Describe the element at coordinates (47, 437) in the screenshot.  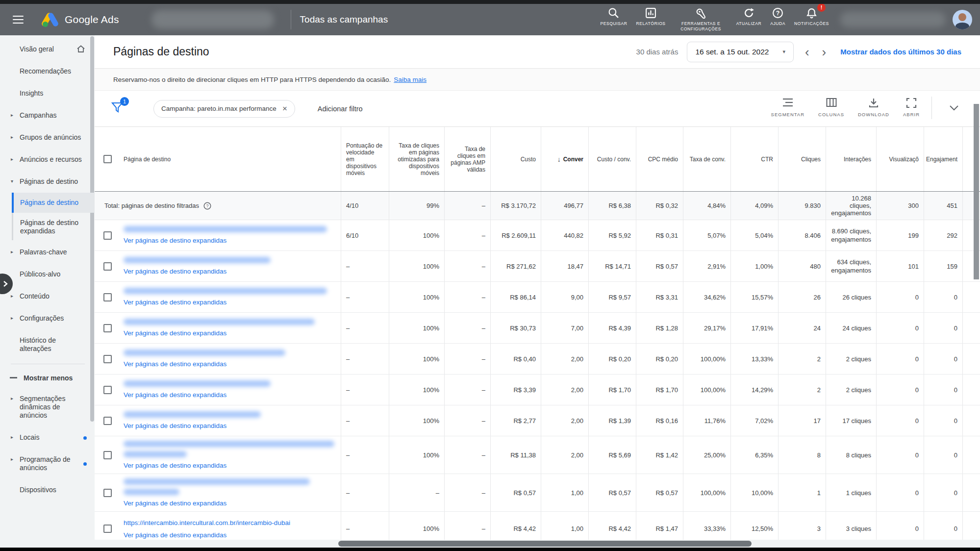
I see `sidebar-item-locais: ▸Locais` at that location.